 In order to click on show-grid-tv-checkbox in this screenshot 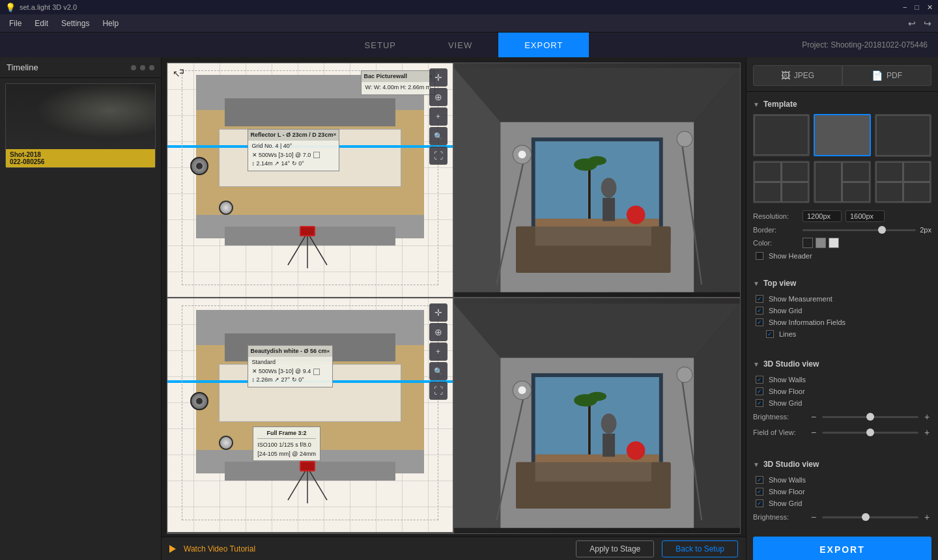, I will do `click(760, 311)`.